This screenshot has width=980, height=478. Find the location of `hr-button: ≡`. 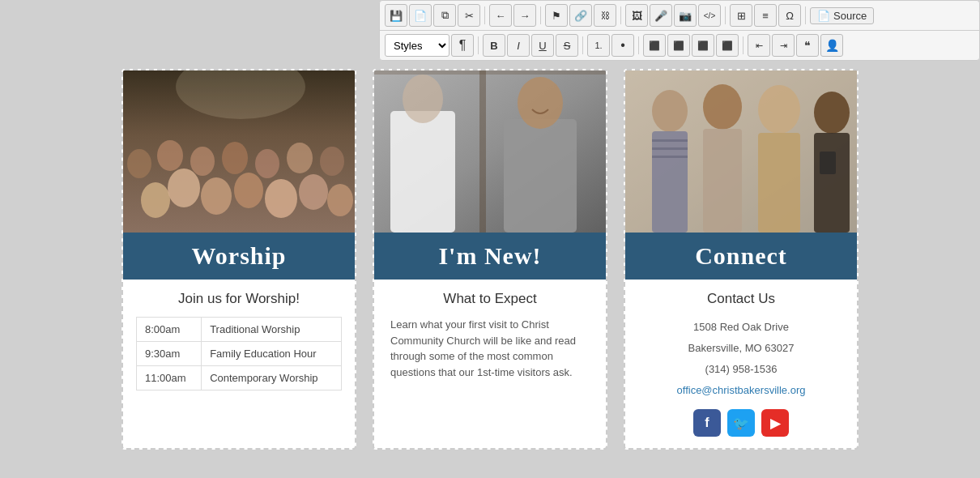

hr-button: ≡ is located at coordinates (765, 15).